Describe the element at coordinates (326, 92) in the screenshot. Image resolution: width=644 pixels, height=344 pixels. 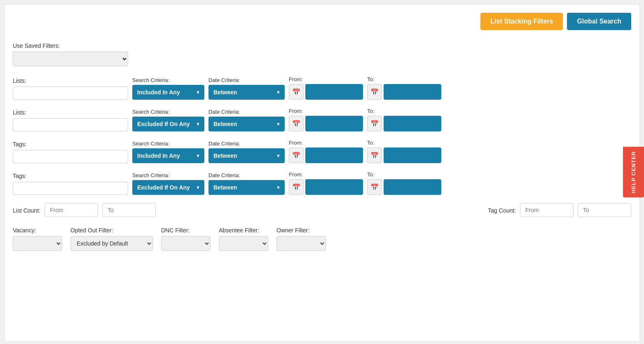
I see `from-1-group: 📅` at that location.